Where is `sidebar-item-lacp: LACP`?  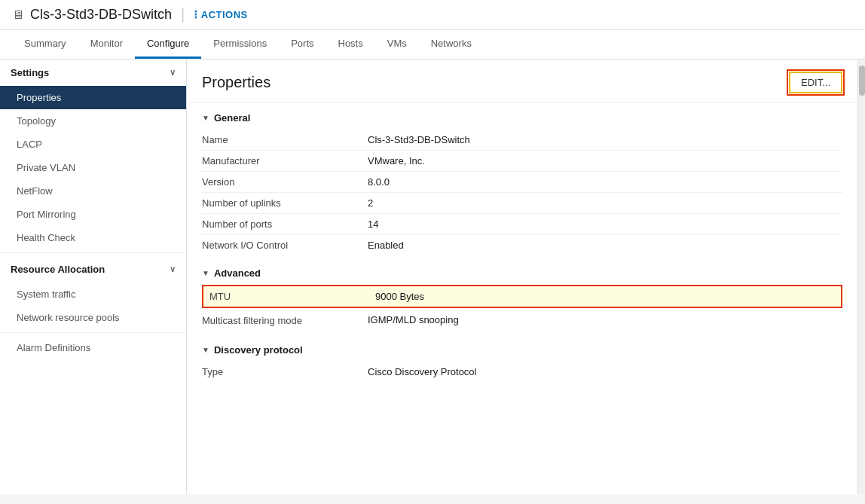 sidebar-item-lacp: LACP is located at coordinates (93, 145).